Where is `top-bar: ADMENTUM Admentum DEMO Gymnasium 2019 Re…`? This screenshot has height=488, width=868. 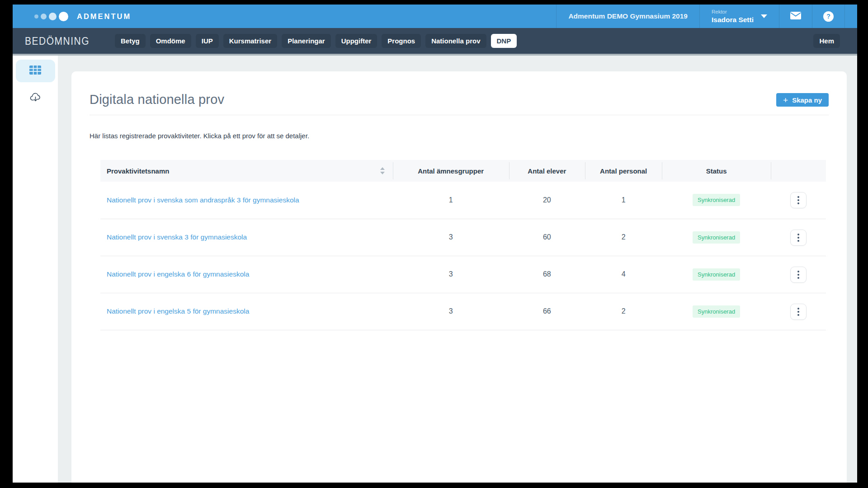
top-bar: ADMENTUM Admentum DEMO Gymnasium 2019 Re… is located at coordinates (435, 16).